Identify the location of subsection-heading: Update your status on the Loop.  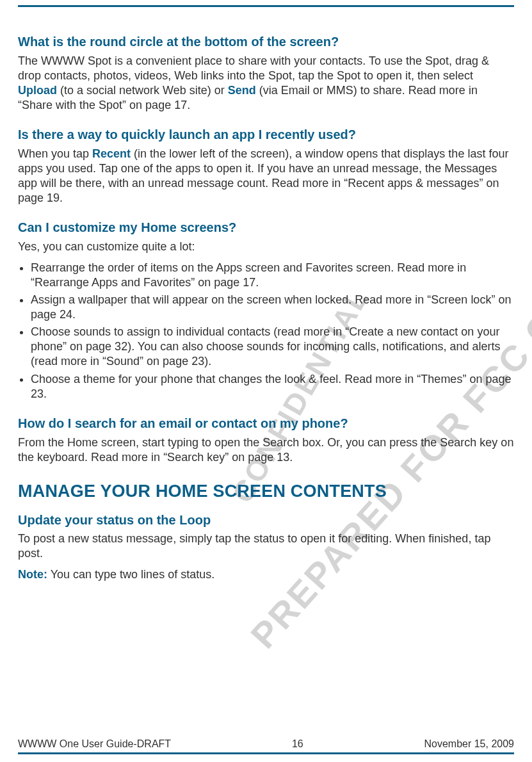
(266, 520).